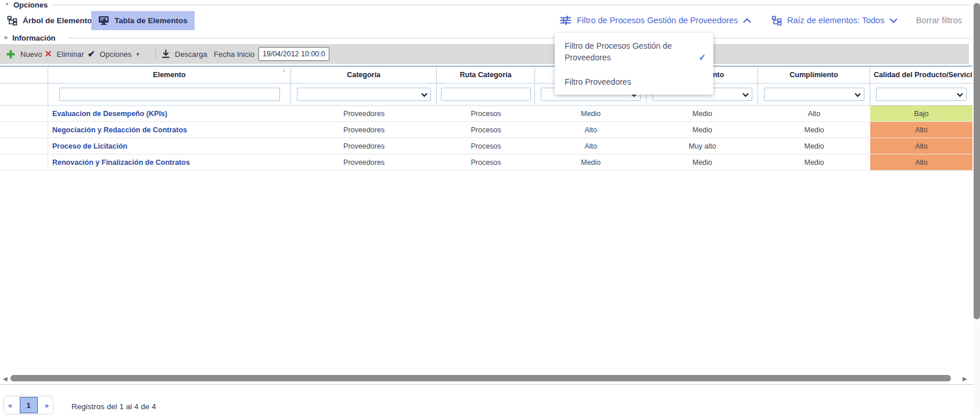  Describe the element at coordinates (921, 94) in the screenshot. I see `filter-select-calidad-del-producto-servicio` at that location.